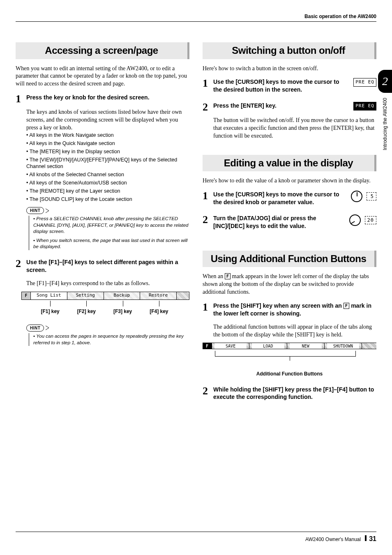 This screenshot has height=555, width=392. Describe the element at coordinates (274, 199) in the screenshot. I see `editing-step-1: 1 Use the [CURSOR] keys to move the curs…` at that location.